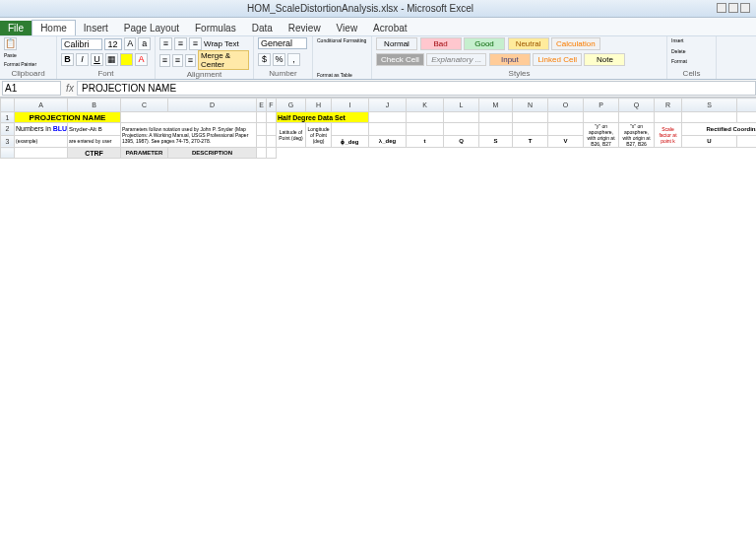 The height and width of the screenshot is (536, 756). Describe the element at coordinates (113, 44) in the screenshot. I see `font-size: 12` at that location.